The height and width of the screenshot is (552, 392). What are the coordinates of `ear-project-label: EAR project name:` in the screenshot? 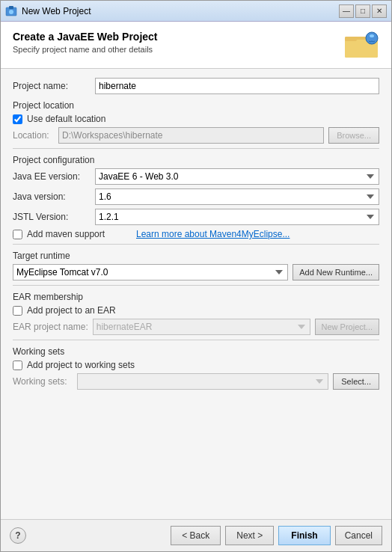 It's located at (51, 327).